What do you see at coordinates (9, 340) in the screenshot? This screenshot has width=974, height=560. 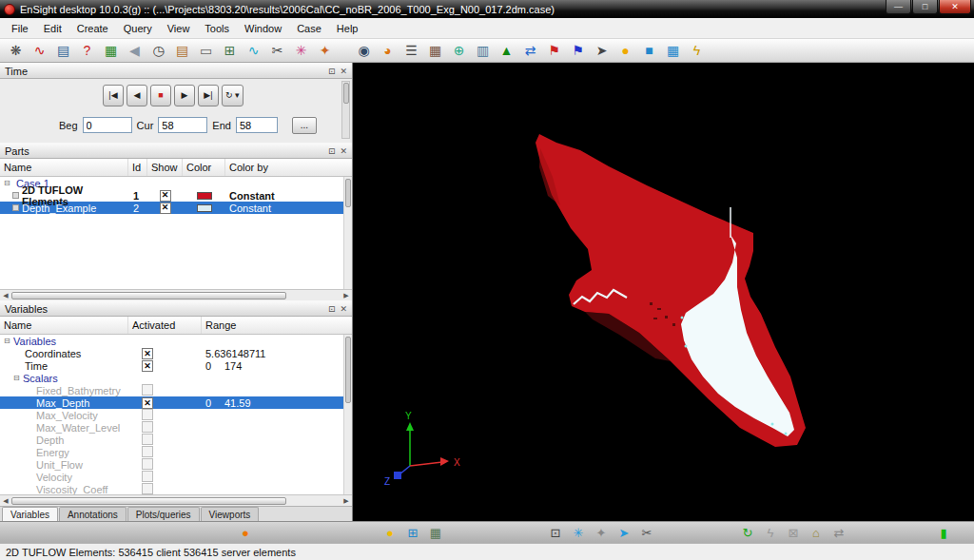 I see `collapse-icon: ⊟` at bounding box center [9, 340].